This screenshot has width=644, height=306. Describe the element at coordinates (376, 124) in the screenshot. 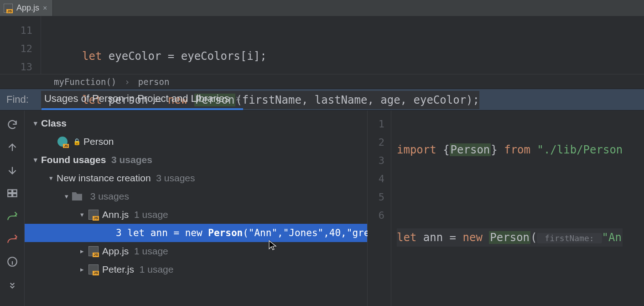

I see `line-number: 1` at that location.